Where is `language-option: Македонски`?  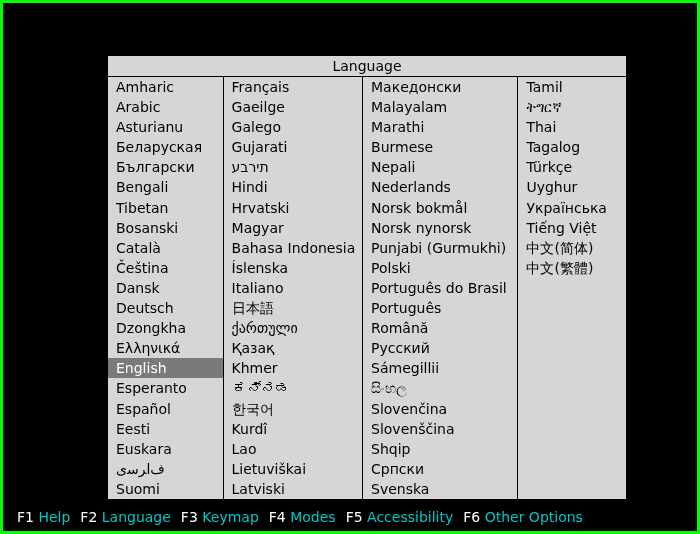
language-option: Македонски is located at coordinates (440, 87).